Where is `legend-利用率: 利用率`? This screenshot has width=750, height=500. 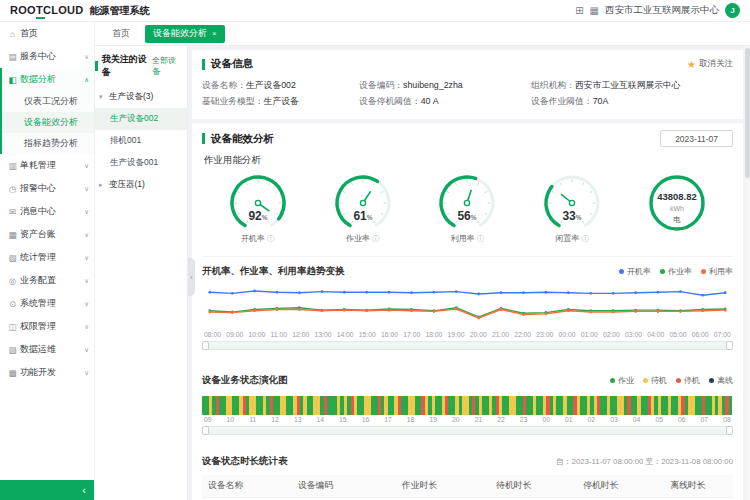
legend-利用率: 利用率 is located at coordinates (717, 272).